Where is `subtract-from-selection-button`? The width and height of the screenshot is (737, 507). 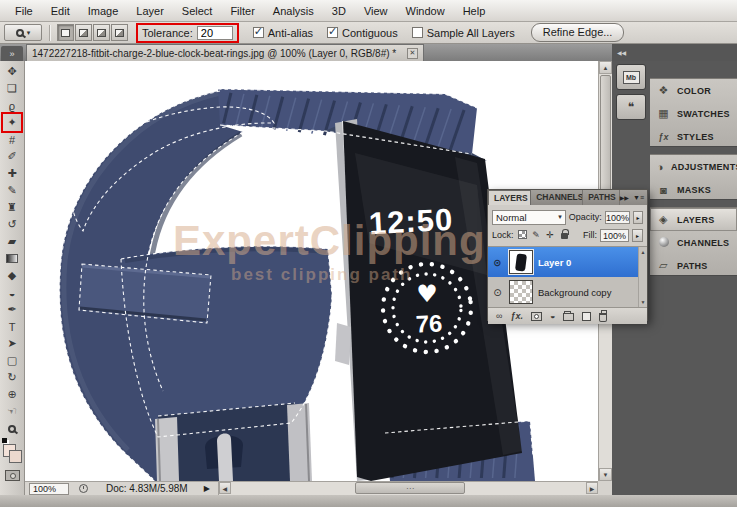
subtract-from-selection-button is located at coordinates (102, 32).